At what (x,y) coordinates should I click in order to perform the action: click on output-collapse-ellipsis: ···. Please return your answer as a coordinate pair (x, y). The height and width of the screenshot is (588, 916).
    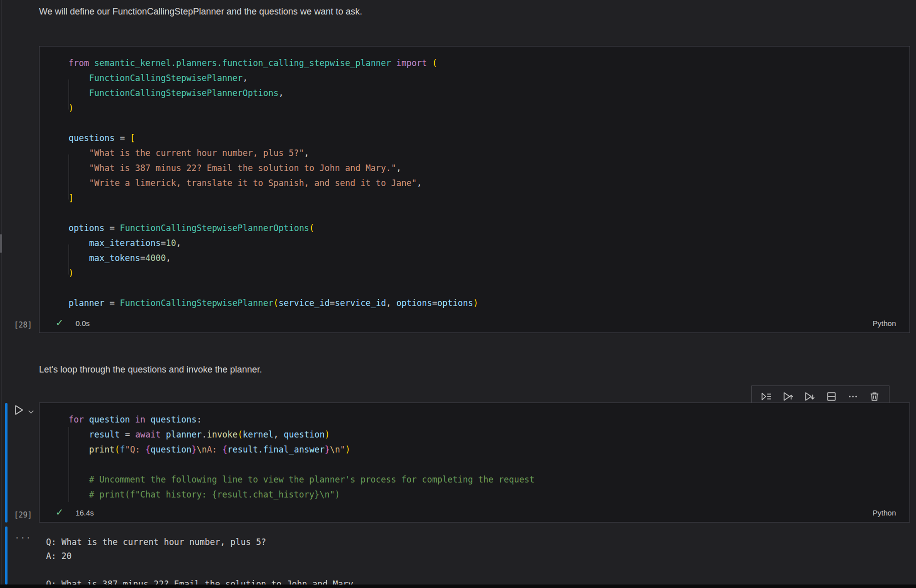
    Looking at the image, I should click on (23, 538).